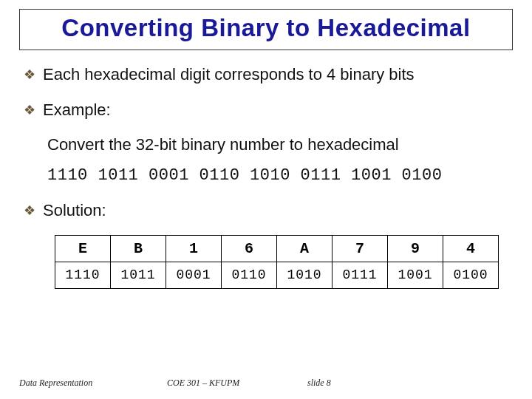 This screenshot has height=399, width=532. I want to click on binary-cell: 1001, so click(415, 275).